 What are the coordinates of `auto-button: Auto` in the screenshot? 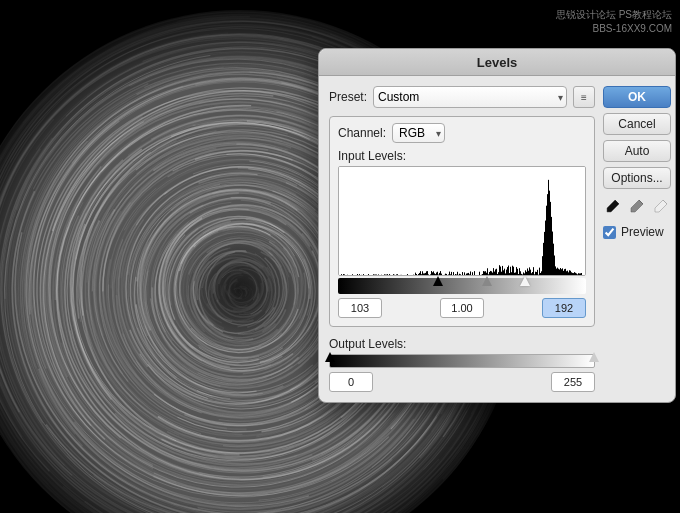 It's located at (637, 151).